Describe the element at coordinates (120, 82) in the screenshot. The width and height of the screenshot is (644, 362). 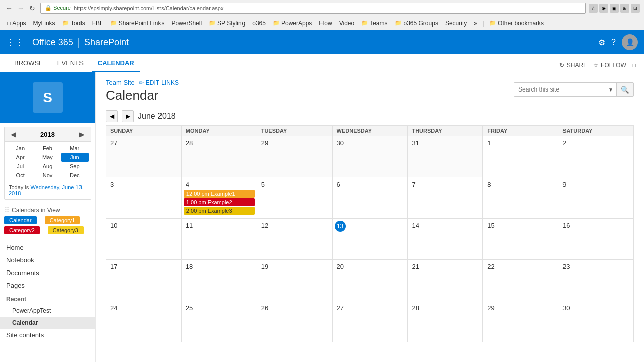
I see `breadcrumb-teamsite: Team Site` at that location.